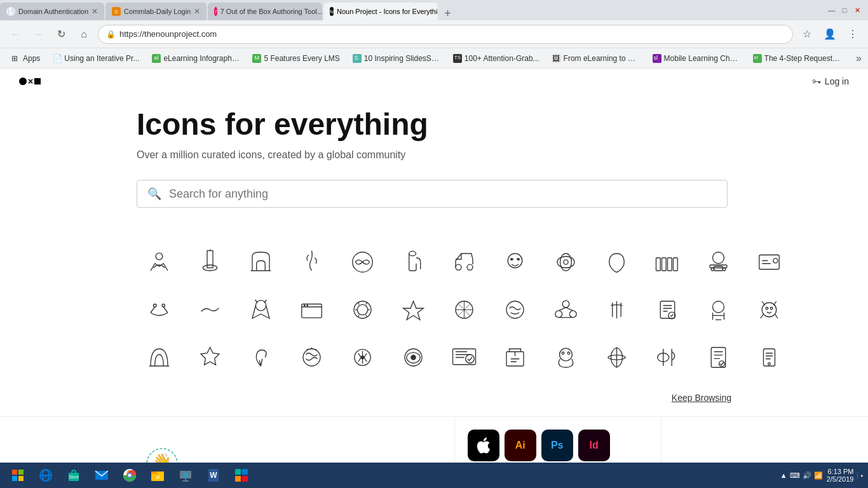  Describe the element at coordinates (696, 58) in the screenshot. I see `bookmark-mobile: sl Mobile Learning Cha...` at that location.